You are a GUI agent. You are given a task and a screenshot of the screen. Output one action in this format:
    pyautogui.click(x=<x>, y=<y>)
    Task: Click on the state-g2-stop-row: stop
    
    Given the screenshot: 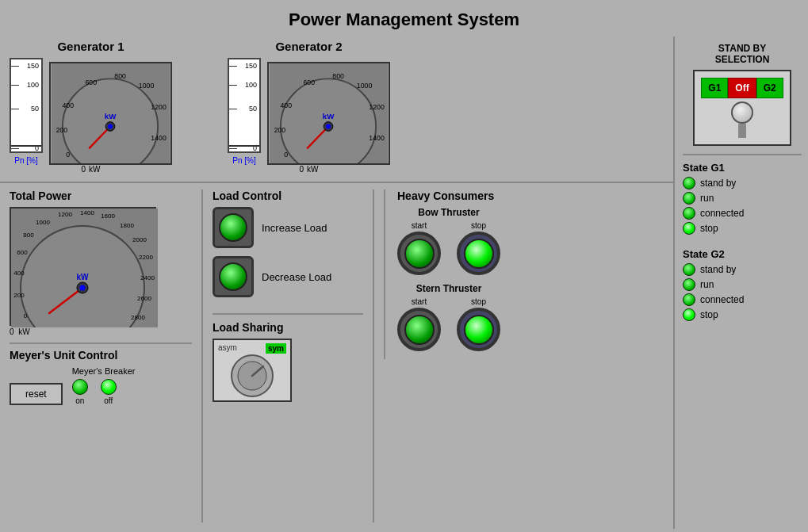 What is the action you would take?
    pyautogui.click(x=742, y=315)
    